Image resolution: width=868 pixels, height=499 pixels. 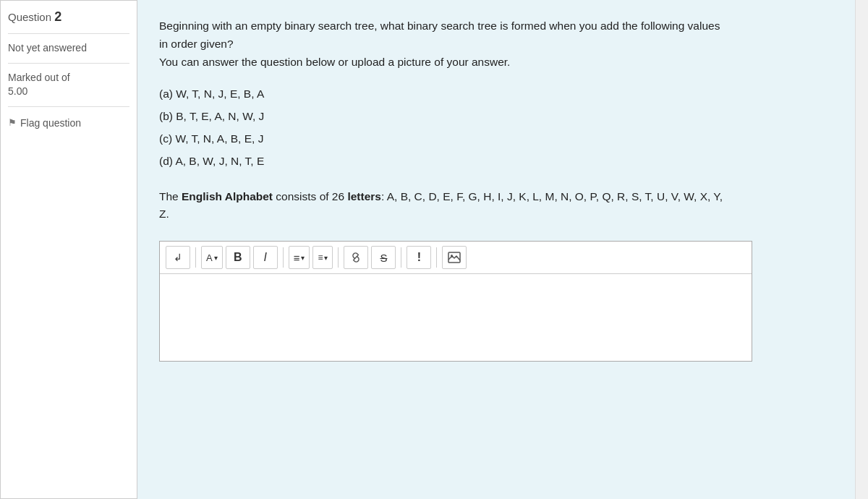 What do you see at coordinates (496, 139) in the screenshot?
I see `choice-c: (c) W, T, N, A, B, E, J` at bounding box center [496, 139].